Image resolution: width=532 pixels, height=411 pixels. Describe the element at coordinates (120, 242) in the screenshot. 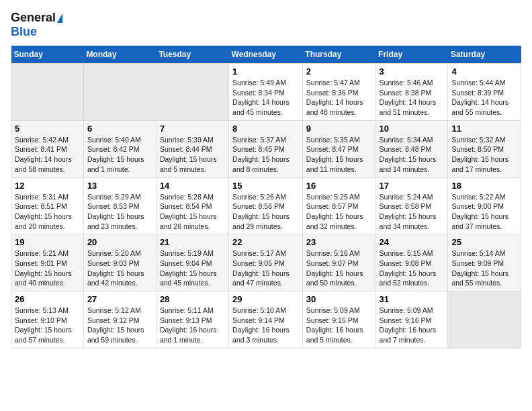

I see `day-number: 20` at that location.